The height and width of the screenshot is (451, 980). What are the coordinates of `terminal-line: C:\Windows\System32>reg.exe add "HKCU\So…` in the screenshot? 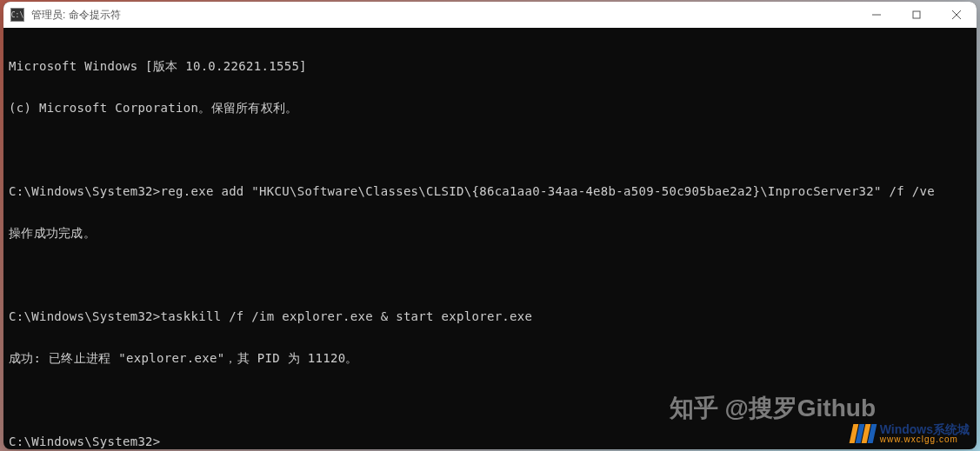 It's located at (490, 191).